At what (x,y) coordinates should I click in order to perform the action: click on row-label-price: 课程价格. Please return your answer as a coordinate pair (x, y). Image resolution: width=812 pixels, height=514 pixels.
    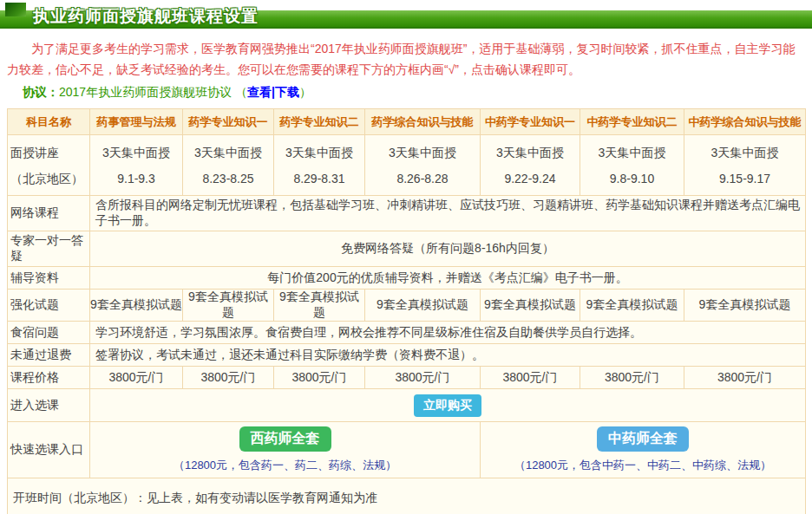
    Looking at the image, I should click on (49, 378).